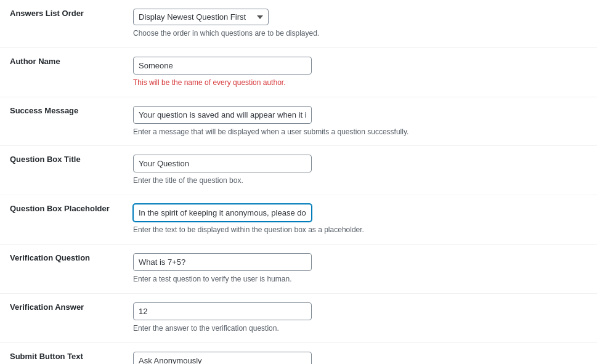 The height and width of the screenshot is (364, 597). I want to click on input-cell-author-name: This will be the name of every question …, so click(360, 72).